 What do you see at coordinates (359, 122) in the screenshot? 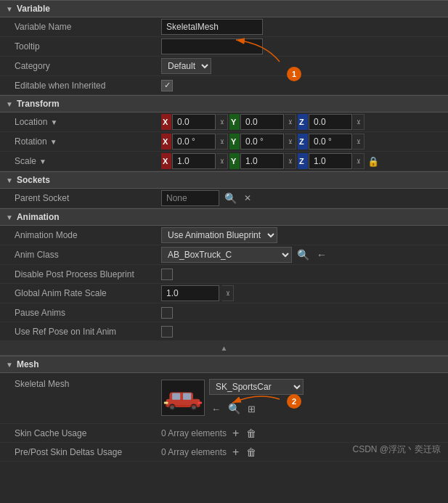
I see `location-z-expand: ⊻` at bounding box center [359, 122].